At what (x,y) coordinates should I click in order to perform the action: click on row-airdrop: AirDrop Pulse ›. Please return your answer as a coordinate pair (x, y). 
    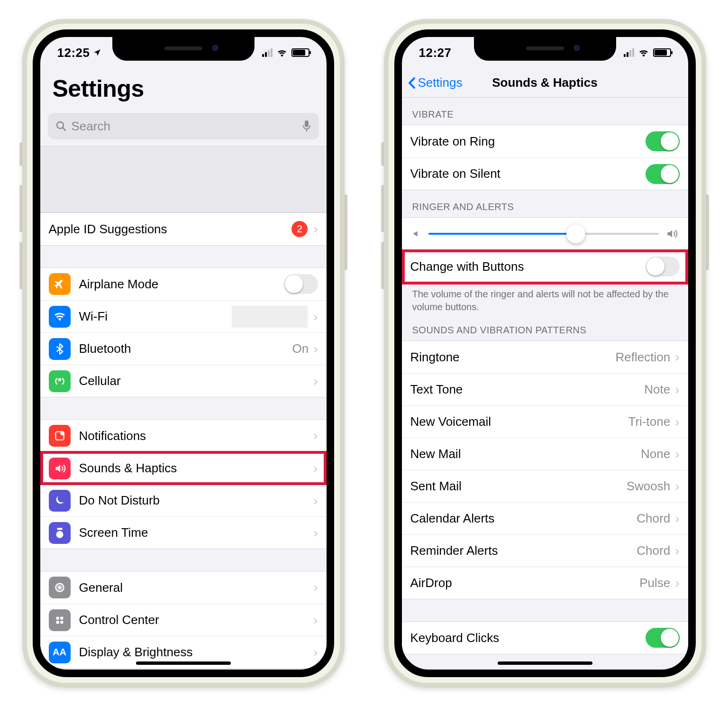
    Looking at the image, I should click on (545, 583).